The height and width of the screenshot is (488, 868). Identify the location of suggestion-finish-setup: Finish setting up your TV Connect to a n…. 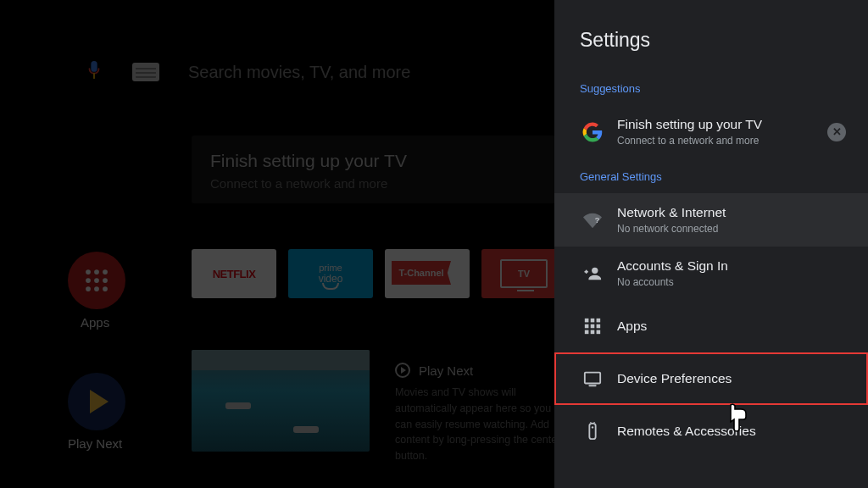
(711, 132).